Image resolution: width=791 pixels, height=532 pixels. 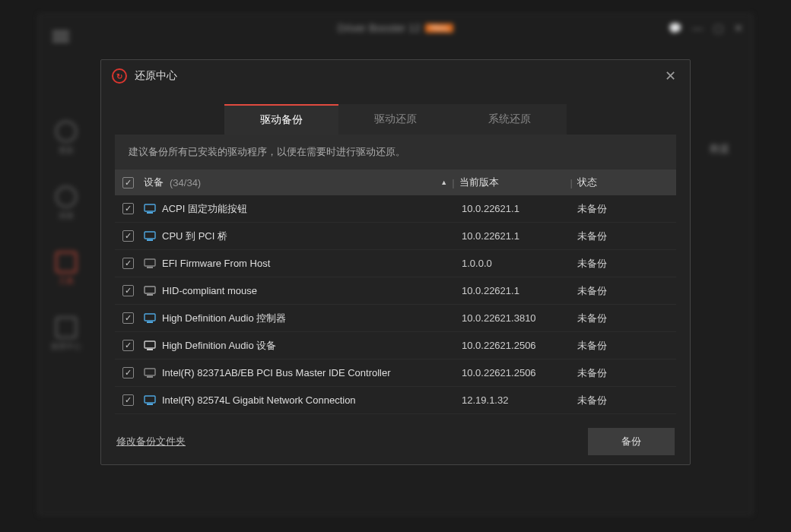 I want to click on close-window-icon: ✕, so click(x=739, y=28).